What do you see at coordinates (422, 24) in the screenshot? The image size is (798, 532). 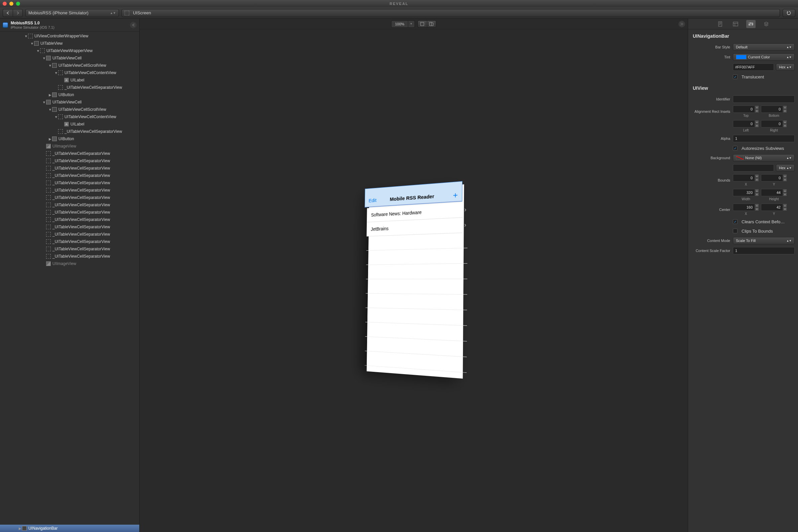 I see `view-mode-2d-button` at bounding box center [422, 24].